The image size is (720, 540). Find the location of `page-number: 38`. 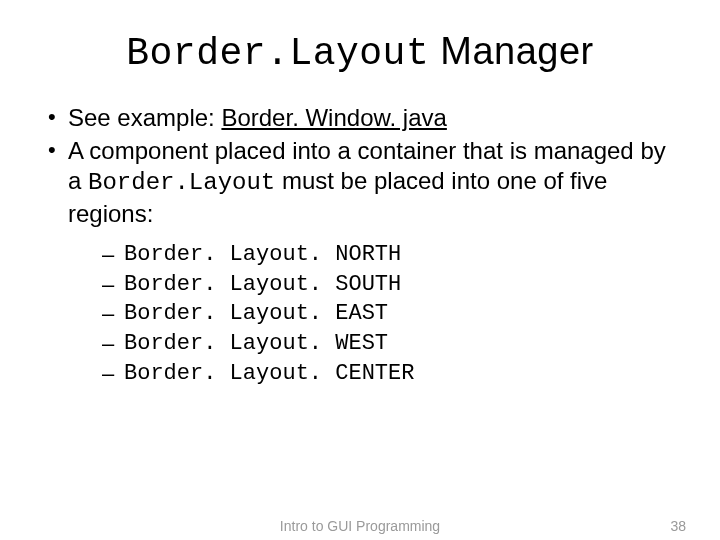

page-number: 38 is located at coordinates (678, 526).